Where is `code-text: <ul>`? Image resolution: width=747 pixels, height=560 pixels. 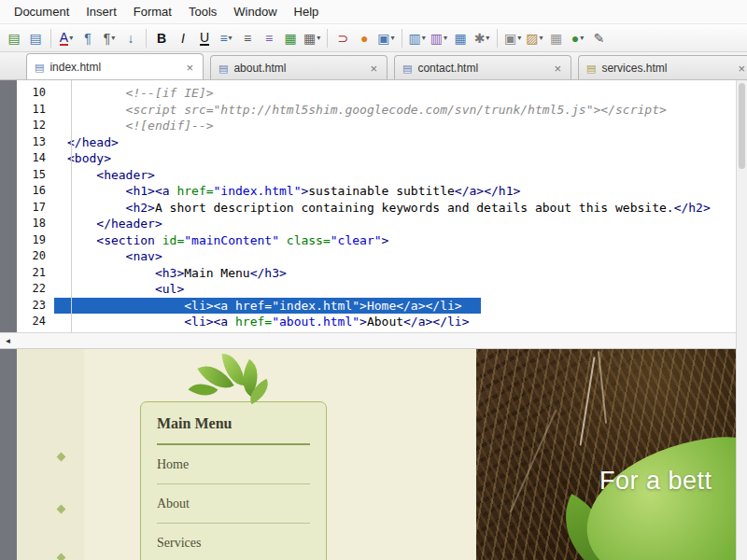 code-text: <ul> is located at coordinates (125, 289).